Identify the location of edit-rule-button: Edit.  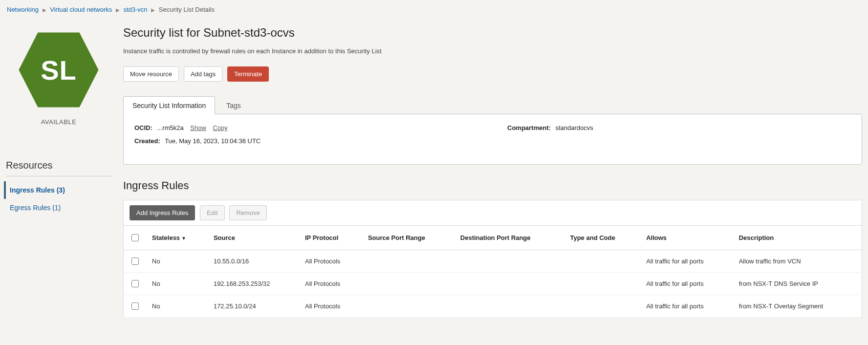
(212, 213).